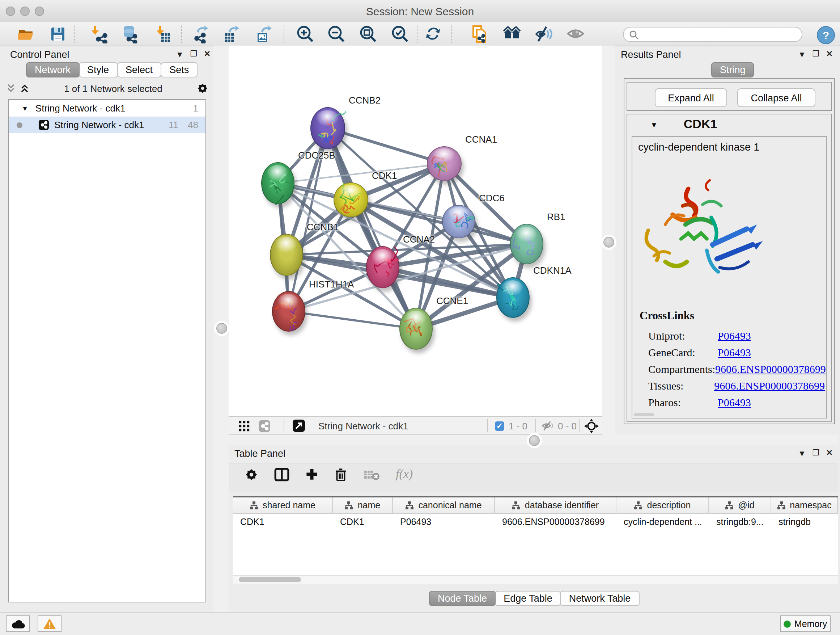 The height and width of the screenshot is (635, 840). Describe the element at coordinates (608, 240) in the screenshot. I see `right-splitter` at that location.